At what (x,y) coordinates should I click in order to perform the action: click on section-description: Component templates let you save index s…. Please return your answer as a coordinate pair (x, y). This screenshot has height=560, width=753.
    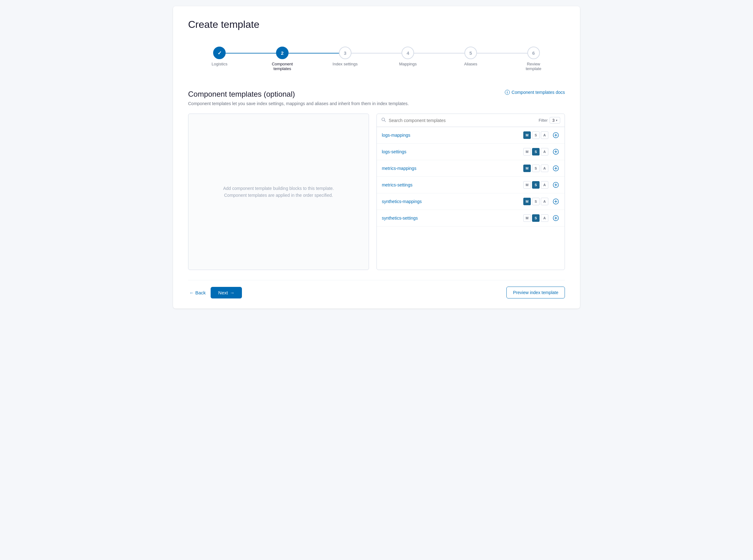
    Looking at the image, I should click on (376, 104).